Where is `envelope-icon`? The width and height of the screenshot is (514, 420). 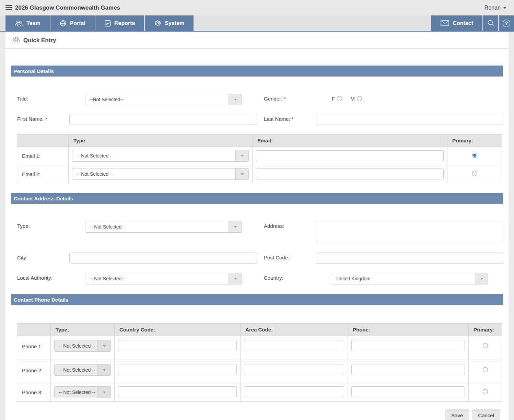
envelope-icon is located at coordinates (445, 23).